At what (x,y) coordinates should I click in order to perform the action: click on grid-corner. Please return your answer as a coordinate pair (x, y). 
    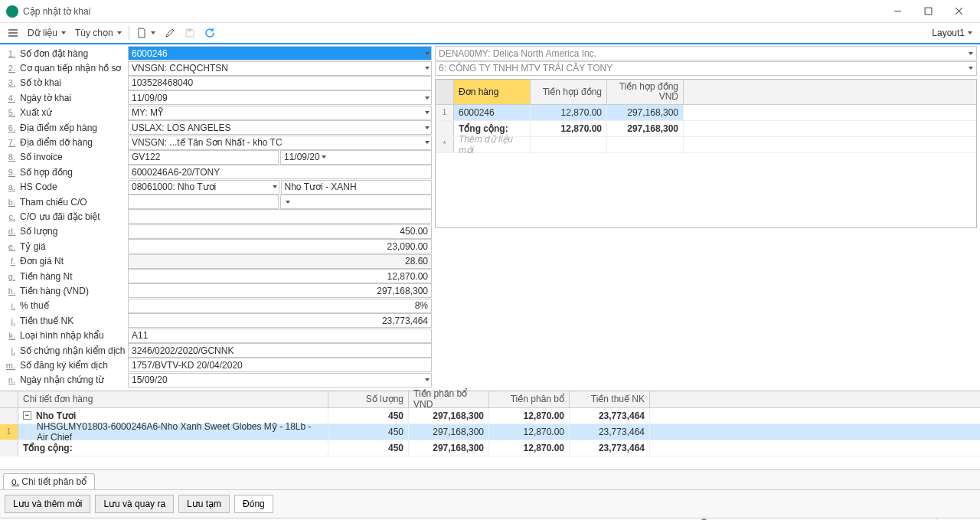
    Looking at the image, I should click on (445, 92).